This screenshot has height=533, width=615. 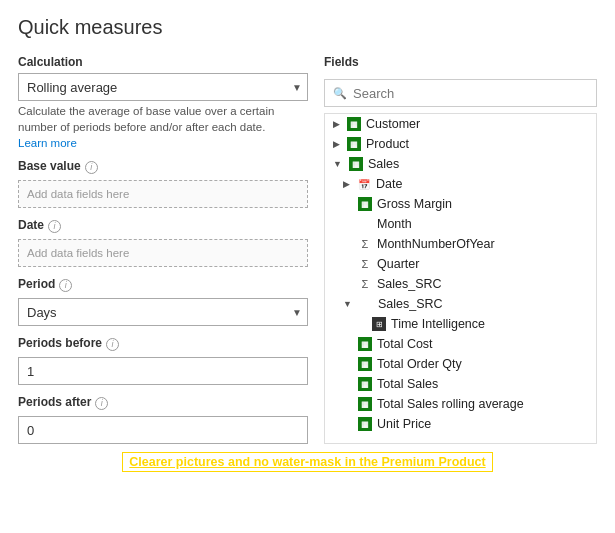 I want to click on field-item: ▦Unit Price, so click(x=460, y=424).